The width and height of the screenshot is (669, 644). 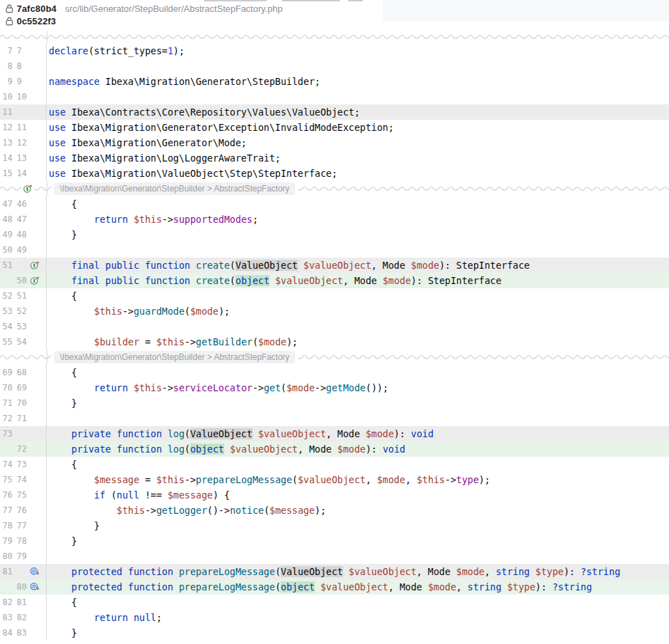 What do you see at coordinates (24, 158) in the screenshot?
I see `line-number-gutter: 1413` at bounding box center [24, 158].